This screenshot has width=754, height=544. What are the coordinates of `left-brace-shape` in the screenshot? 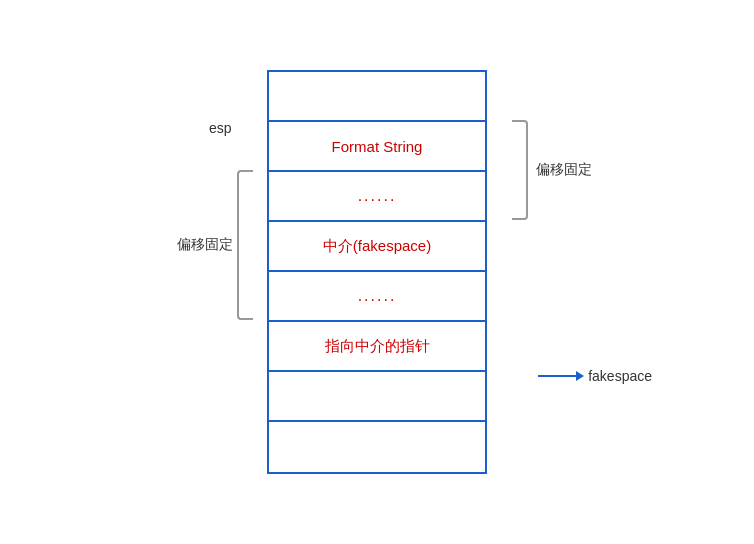 It's located at (245, 245).